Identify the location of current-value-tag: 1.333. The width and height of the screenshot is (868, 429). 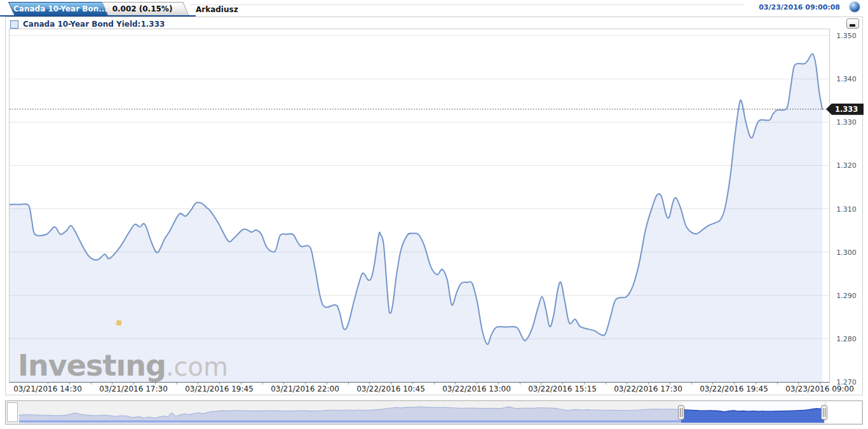
(845, 109).